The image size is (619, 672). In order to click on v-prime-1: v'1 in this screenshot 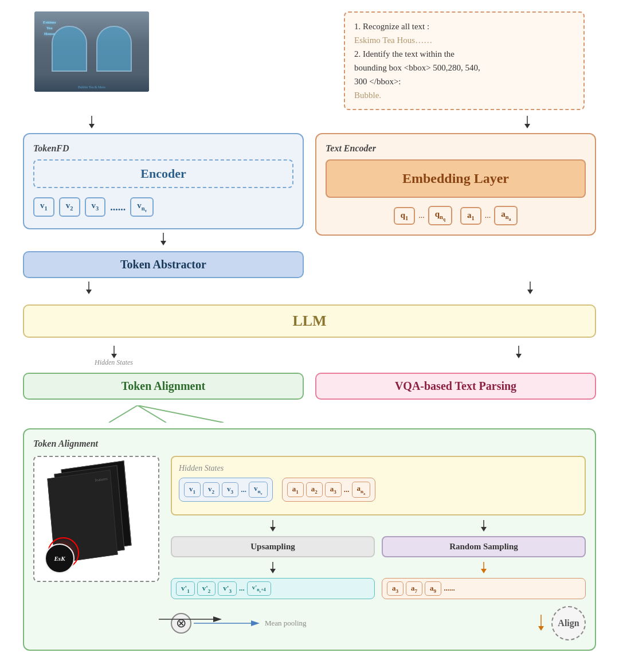, I will do `click(186, 589)`.